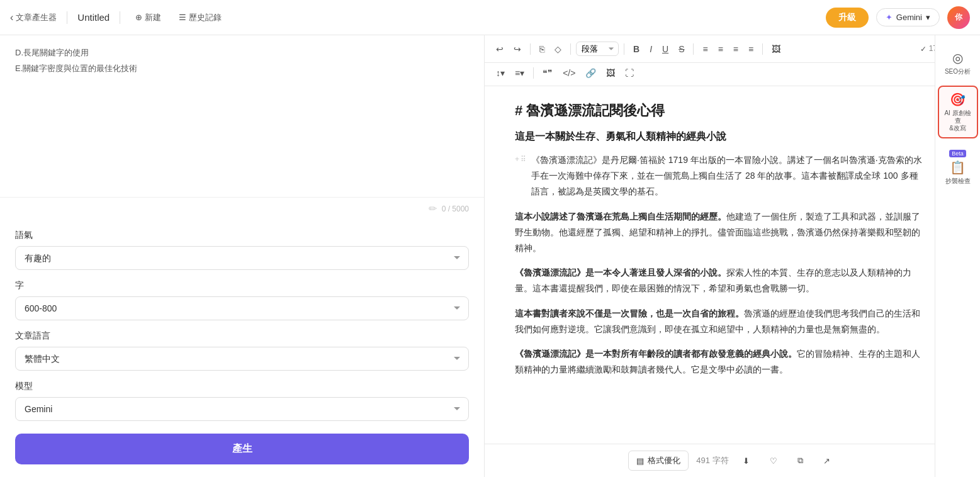 The width and height of the screenshot is (980, 477). What do you see at coordinates (728, 176) in the screenshot?
I see `para-text-1: 《魯濱遜漂流記》是丹尼爾·笛福於 1719 年出版的一本冒險小說。講述了一個名叫…` at bounding box center [728, 176].